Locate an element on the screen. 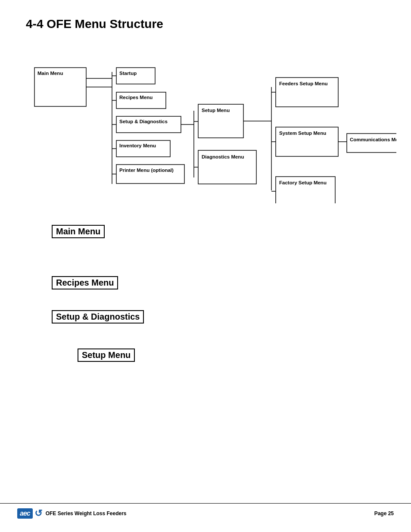 Image resolution: width=411 pixels, height=532 pixels. recipes-menu-section: Recipes Menu is located at coordinates (218, 285).